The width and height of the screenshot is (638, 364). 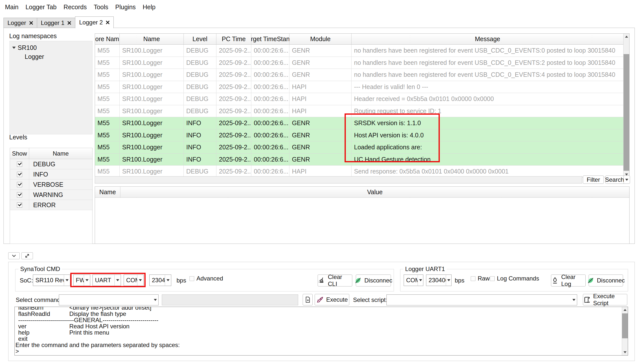 I want to click on cmd-disconnect-button: Disconnec, so click(x=374, y=280).